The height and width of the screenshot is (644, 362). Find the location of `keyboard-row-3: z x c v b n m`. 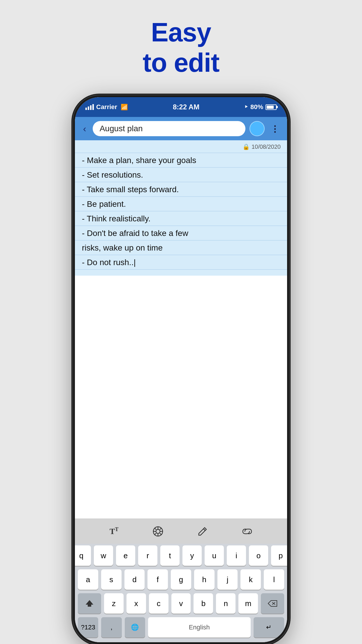

keyboard-row-3: z x c v b n m is located at coordinates (181, 603).